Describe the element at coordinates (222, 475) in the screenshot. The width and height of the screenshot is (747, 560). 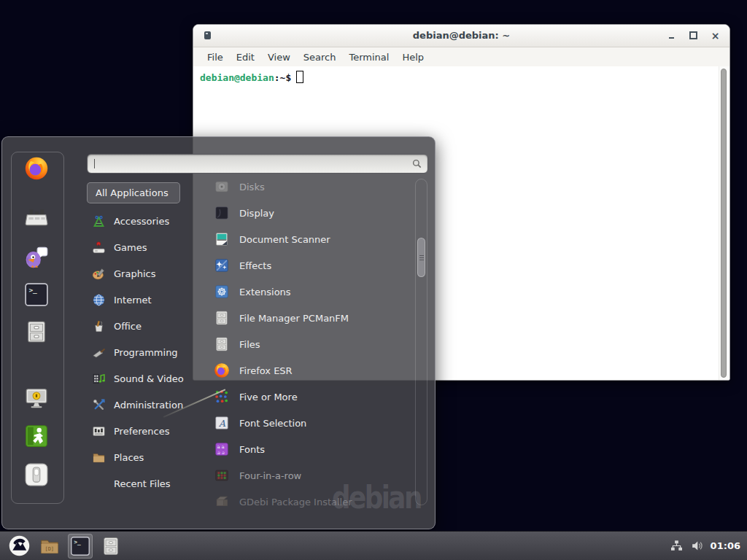
I see `four-in-a-row-icon` at that location.